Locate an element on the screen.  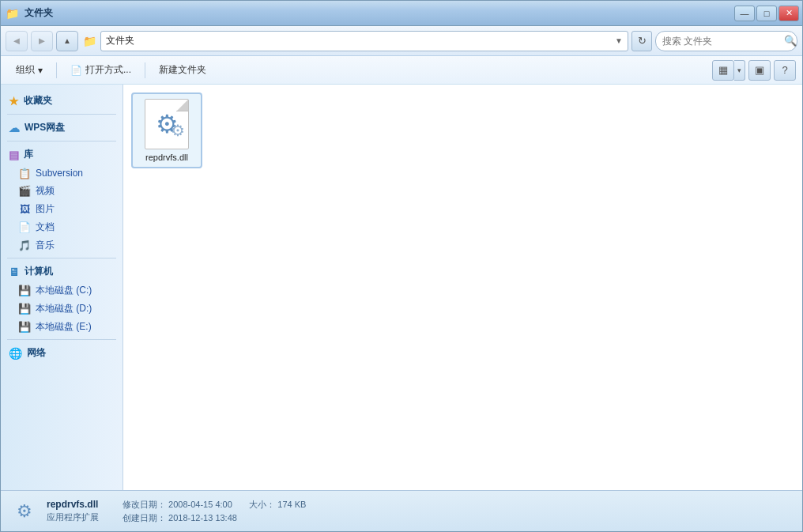
status-created: 创建日期： 2018-12-13 13:48 is located at coordinates (214, 519).